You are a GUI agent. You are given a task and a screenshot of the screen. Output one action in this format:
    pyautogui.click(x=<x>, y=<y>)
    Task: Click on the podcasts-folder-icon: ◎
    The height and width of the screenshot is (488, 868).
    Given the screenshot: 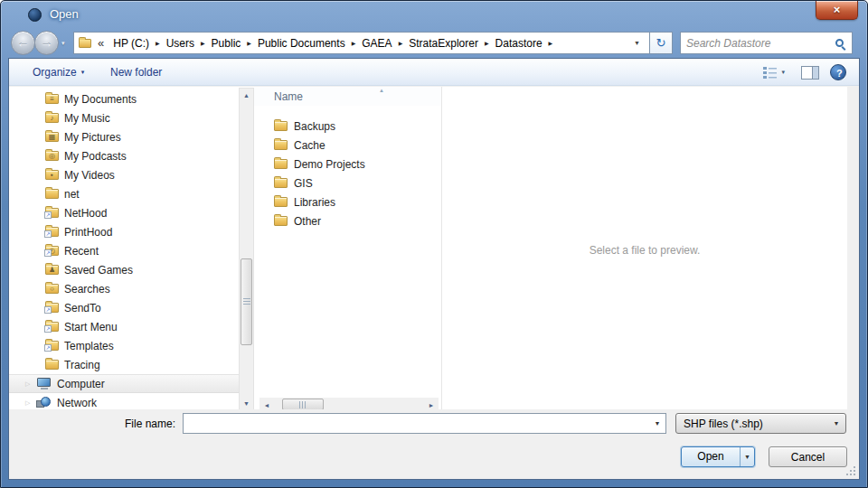 What is the action you would take?
    pyautogui.click(x=52, y=155)
    